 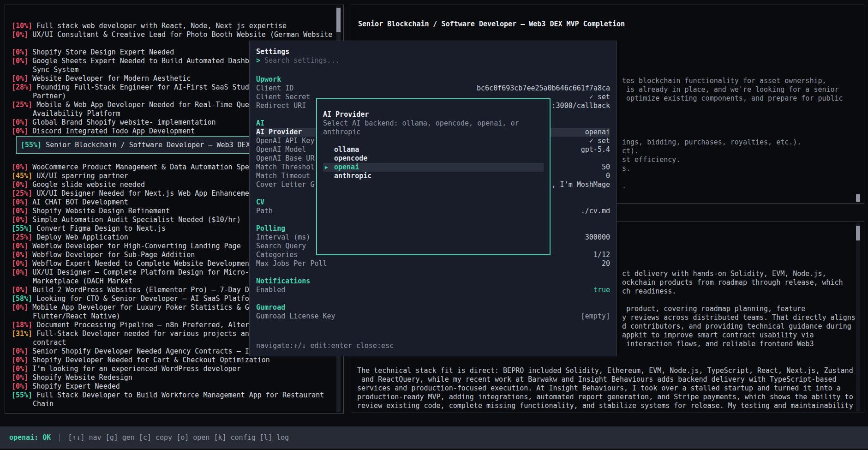 I want to click on job-list-item: [0%] UX/UI Consultant & Creative Lead fo…, so click(x=173, y=35).